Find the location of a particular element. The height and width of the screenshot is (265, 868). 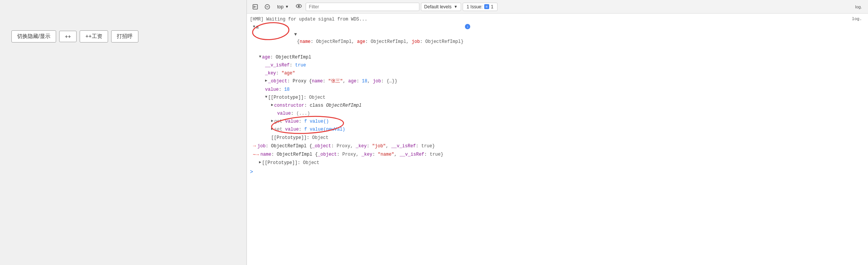

job-val: ObjectRefImpl { is located at coordinates (292, 147).